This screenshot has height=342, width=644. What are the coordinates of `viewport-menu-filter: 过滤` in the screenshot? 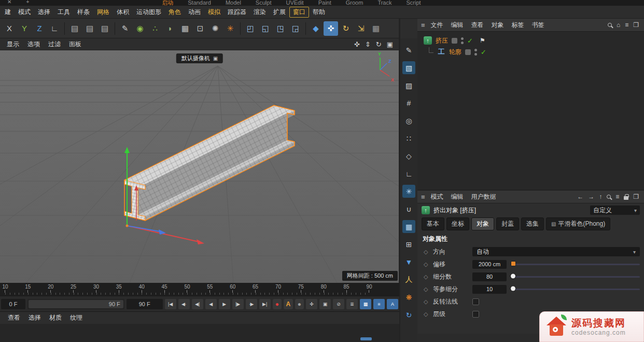 It's located at (54, 45).